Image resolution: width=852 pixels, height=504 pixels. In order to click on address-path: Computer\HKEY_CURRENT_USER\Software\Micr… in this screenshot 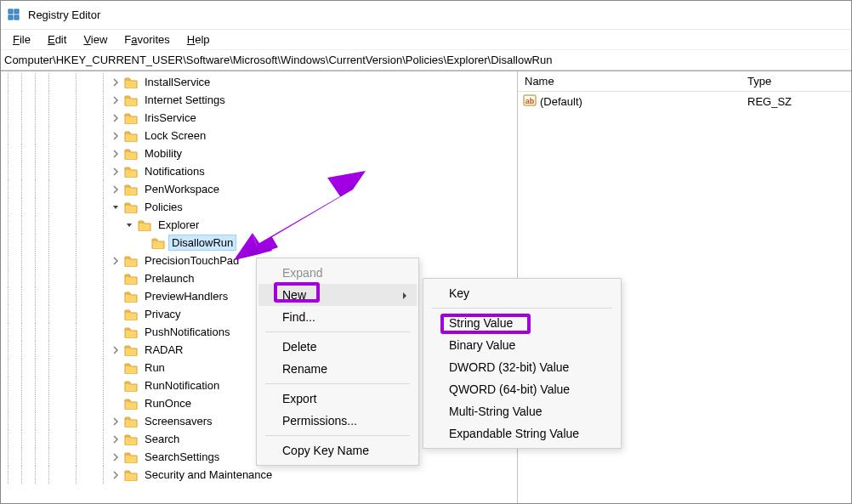, I will do `click(278, 59)`.